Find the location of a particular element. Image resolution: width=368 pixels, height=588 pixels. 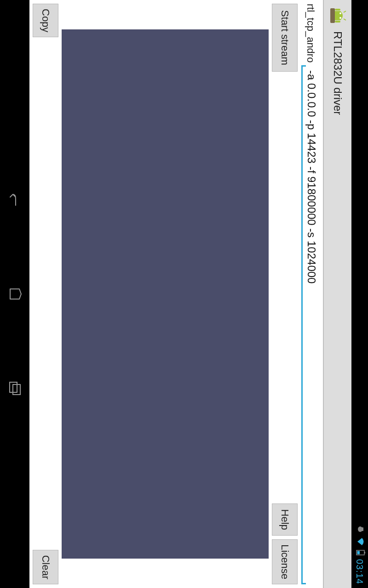

recent-apps-button is located at coordinates (15, 388).